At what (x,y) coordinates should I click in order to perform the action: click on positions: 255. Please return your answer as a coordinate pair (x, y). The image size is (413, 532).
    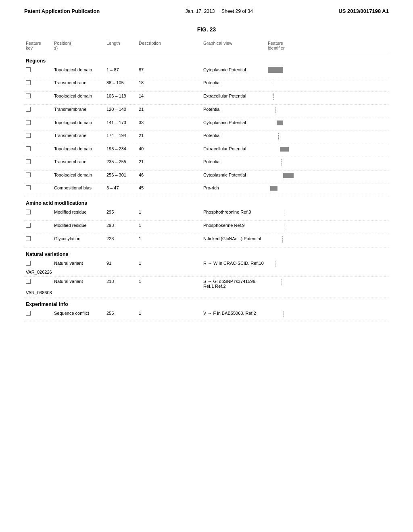
    Looking at the image, I should click on (121, 313).